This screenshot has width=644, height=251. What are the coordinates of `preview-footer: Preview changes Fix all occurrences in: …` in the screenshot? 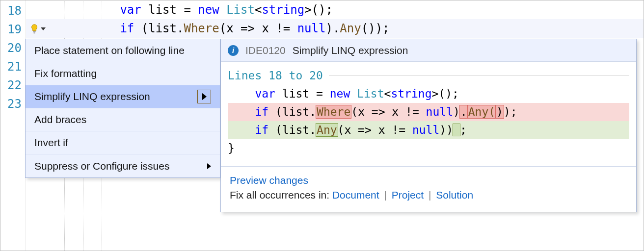 It's located at (429, 189).